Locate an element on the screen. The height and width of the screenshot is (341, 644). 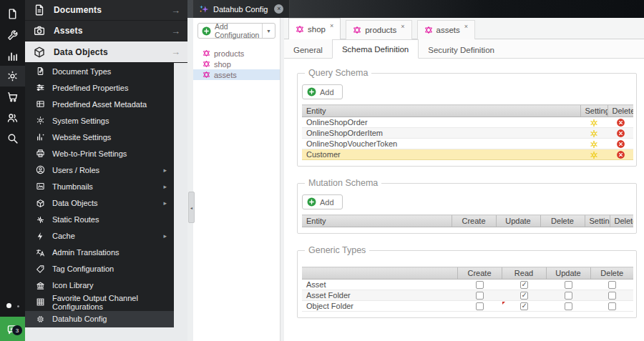
tab-security-definition: Security Definition is located at coordinates (461, 50).